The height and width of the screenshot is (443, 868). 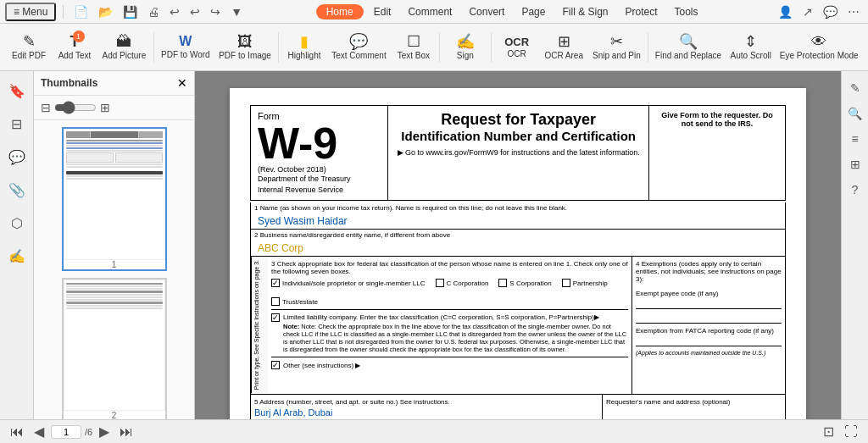 What do you see at coordinates (359, 47) in the screenshot?
I see `text-comment-button: 💬 Text Comment` at bounding box center [359, 47].